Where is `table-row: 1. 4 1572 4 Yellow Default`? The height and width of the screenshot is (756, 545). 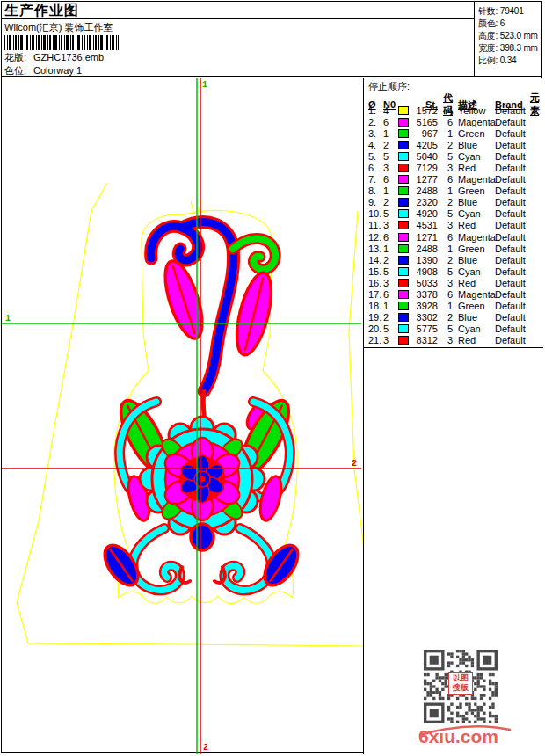
table-row: 1. 4 1572 4 Yellow Default is located at coordinates (454, 111).